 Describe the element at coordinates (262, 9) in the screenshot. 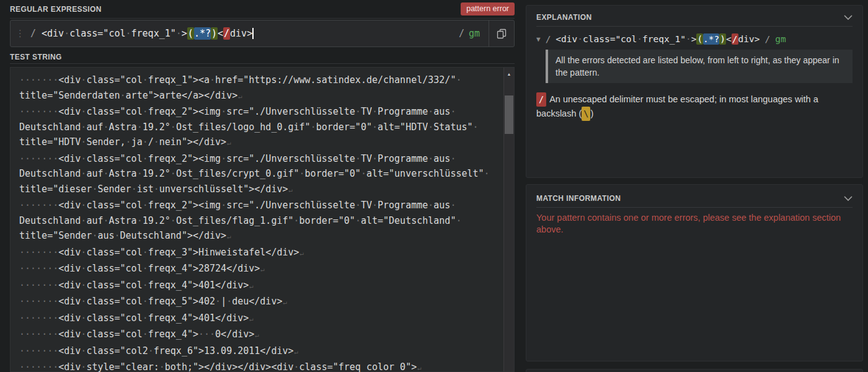

I see `regular-expression-header: REGULAR EXPRESSION pattern error` at that location.